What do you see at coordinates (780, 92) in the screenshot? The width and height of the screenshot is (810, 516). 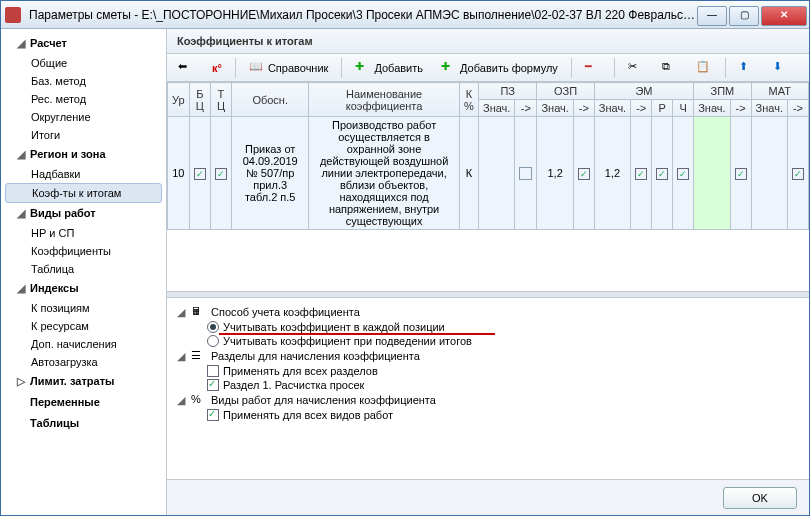 I see `col-mat: МАТ` at bounding box center [780, 92].